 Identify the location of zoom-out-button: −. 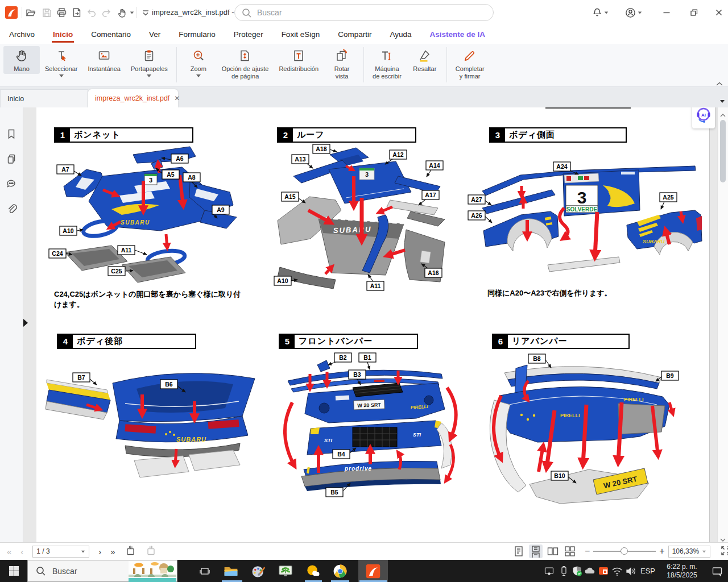
(587, 551).